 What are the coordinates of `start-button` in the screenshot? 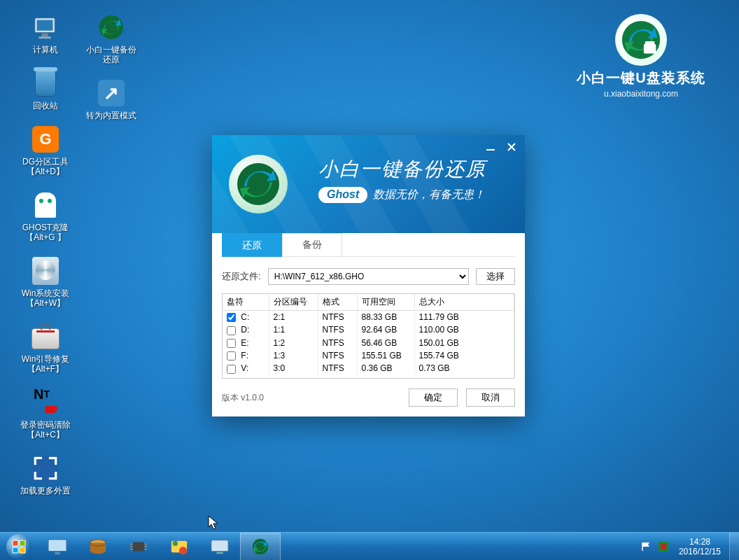 It's located at (18, 547).